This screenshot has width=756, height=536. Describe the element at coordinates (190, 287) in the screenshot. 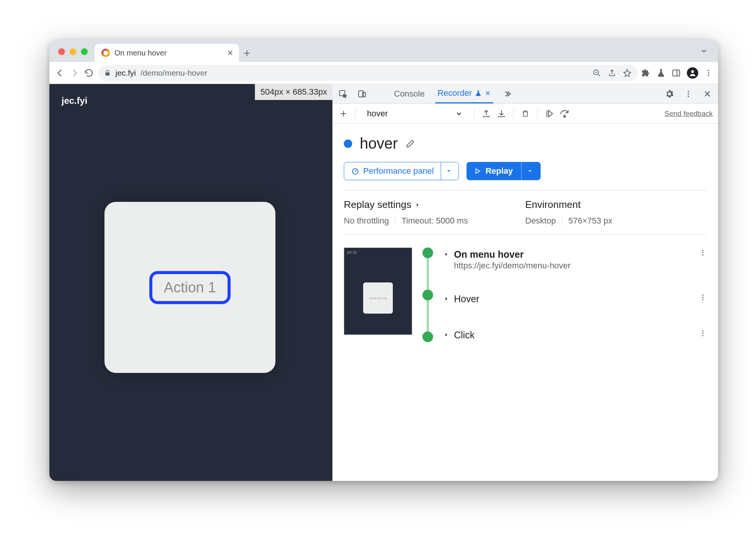

I see `action-button: Action 1` at that location.